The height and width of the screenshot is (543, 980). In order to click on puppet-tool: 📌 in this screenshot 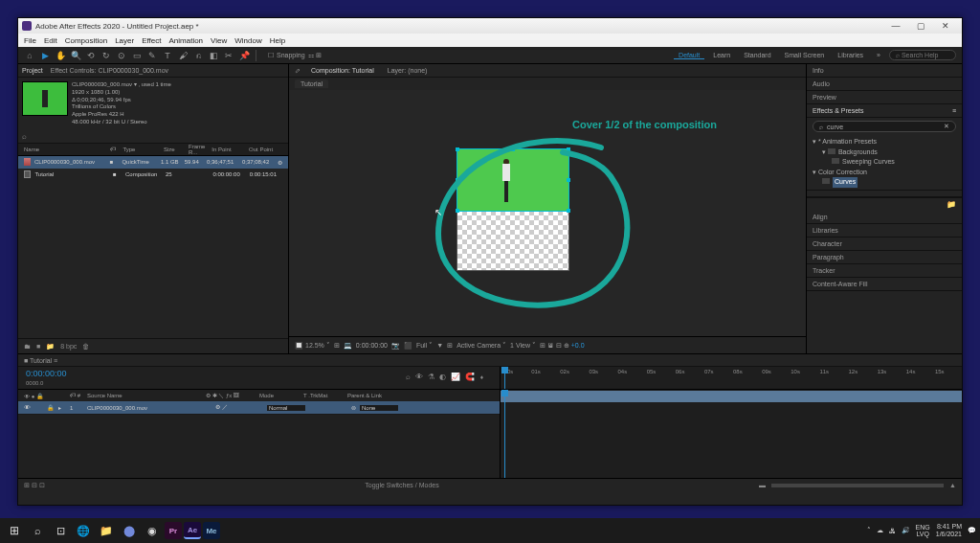, I will do `click(244, 56)`.